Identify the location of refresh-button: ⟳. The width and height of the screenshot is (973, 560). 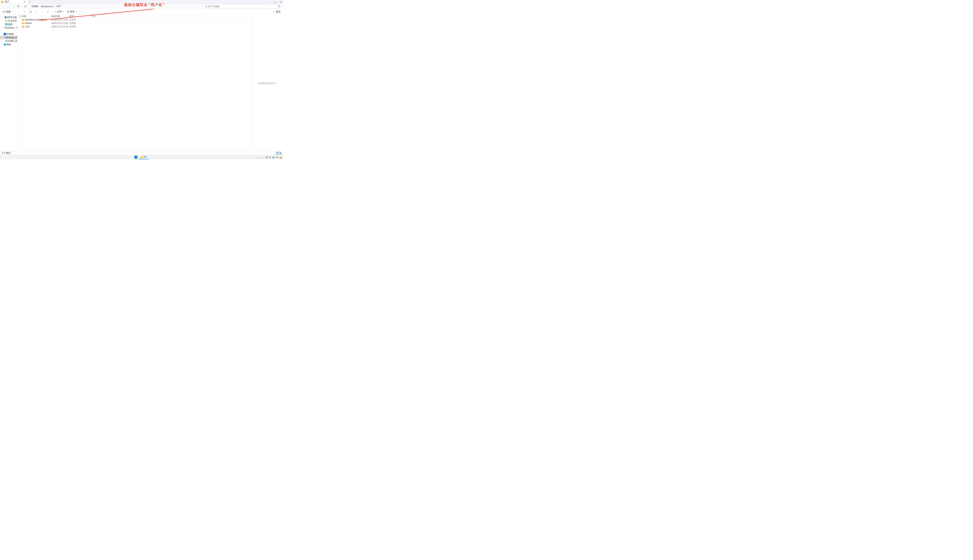
(18, 6).